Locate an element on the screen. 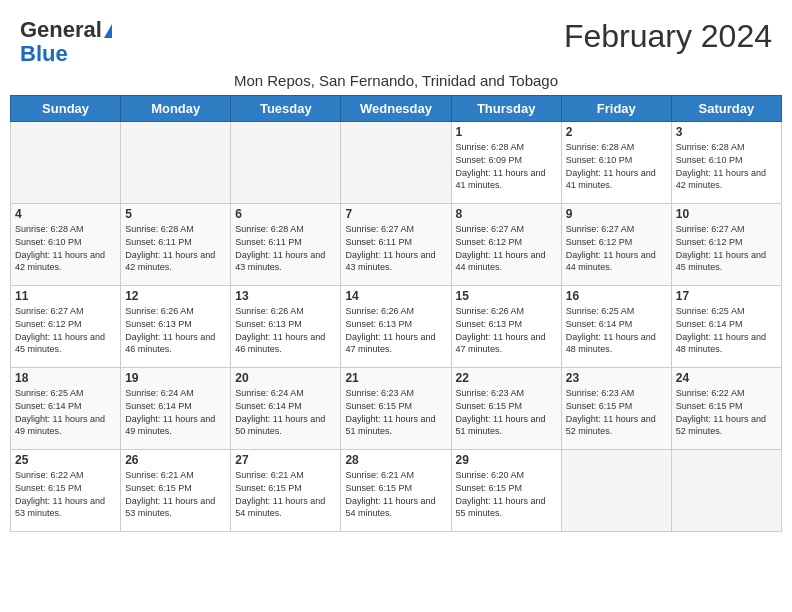  day-info: Sunrise: 6:27 AM Sunset: 6:11 PM Dayligh… is located at coordinates (396, 248).